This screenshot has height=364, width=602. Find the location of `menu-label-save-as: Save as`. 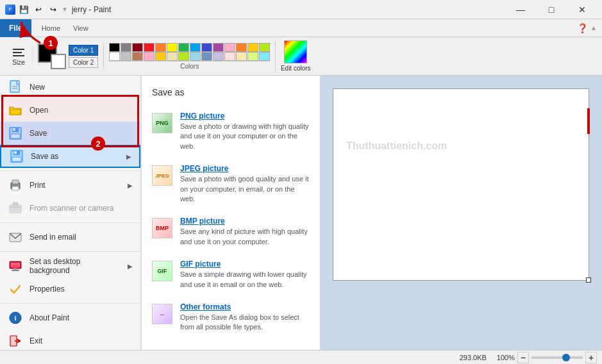

menu-label-save-as: Save as is located at coordinates (76, 156).